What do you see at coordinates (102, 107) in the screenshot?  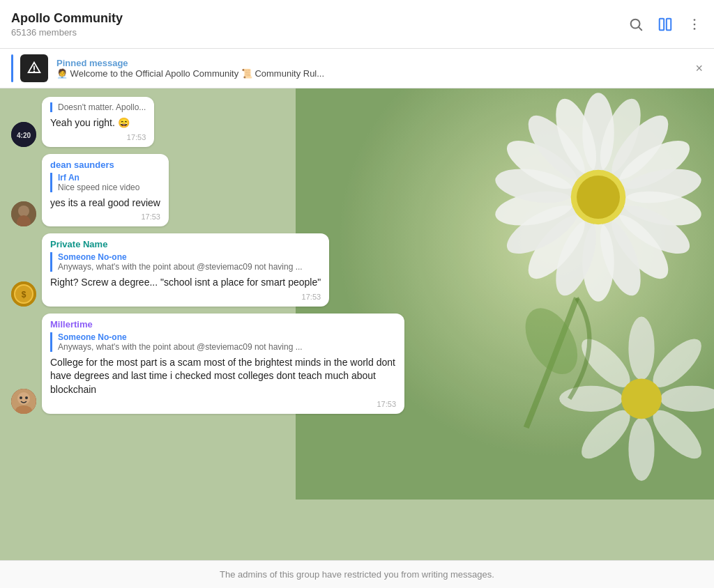 I see `reply-preview-text: Doesn't matter. Apollo...` at bounding box center [102, 107].